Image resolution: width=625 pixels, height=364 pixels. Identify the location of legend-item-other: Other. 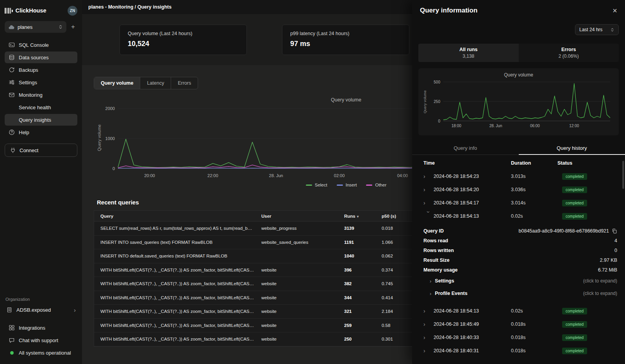
(376, 185).